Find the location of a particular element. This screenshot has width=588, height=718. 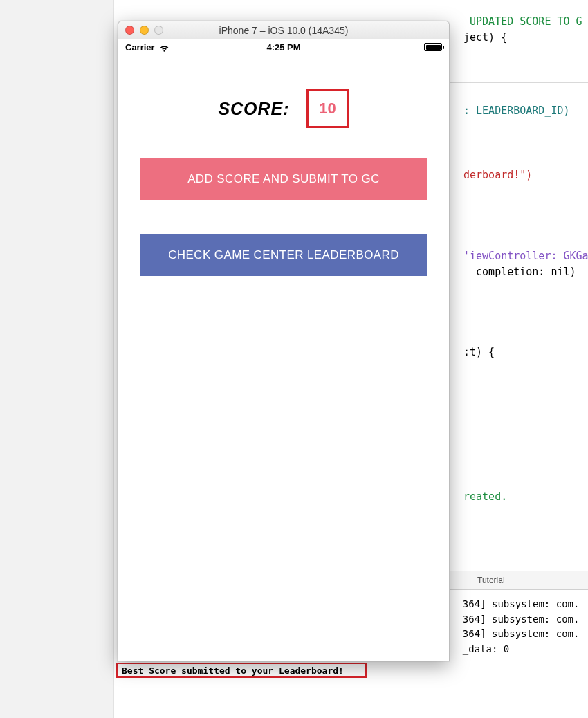

score-value-highlight: 10 is located at coordinates (328, 109).